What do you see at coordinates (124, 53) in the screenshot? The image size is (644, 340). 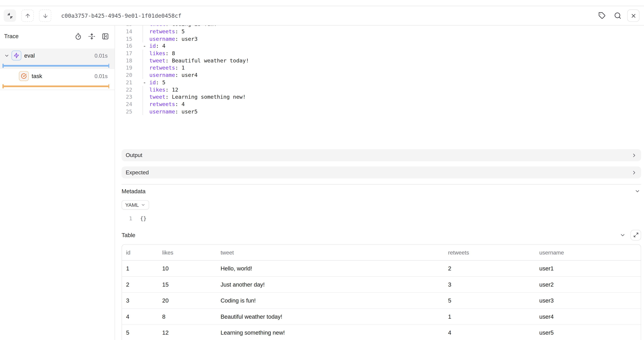 I see `line-number: 17` at bounding box center [124, 53].